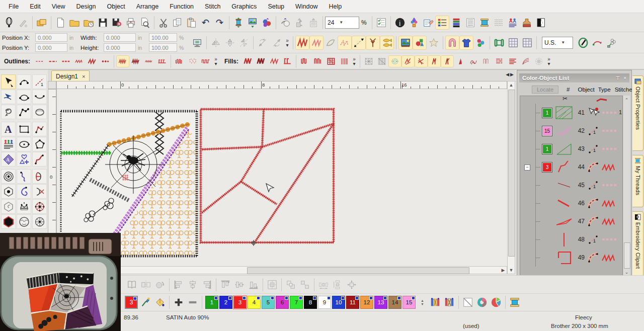 The width and height of the screenshot is (644, 331). I want to click on horizontal-scrollbar: ◀ ▶, so click(282, 270).